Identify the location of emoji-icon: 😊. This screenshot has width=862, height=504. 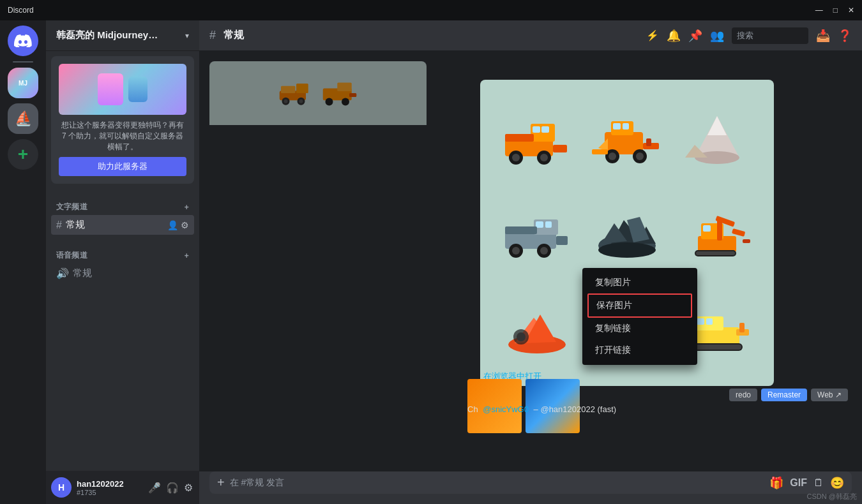
(837, 483).